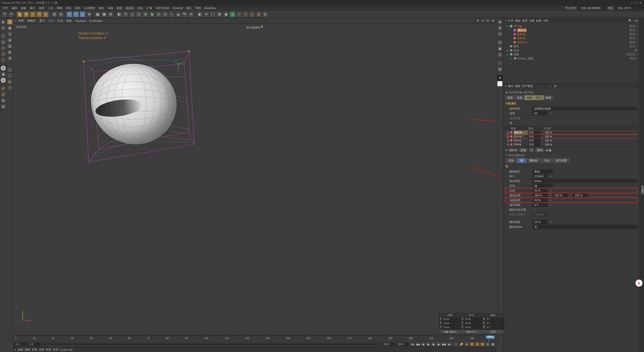  I want to click on tool4-icon: ⊞, so click(219, 14).